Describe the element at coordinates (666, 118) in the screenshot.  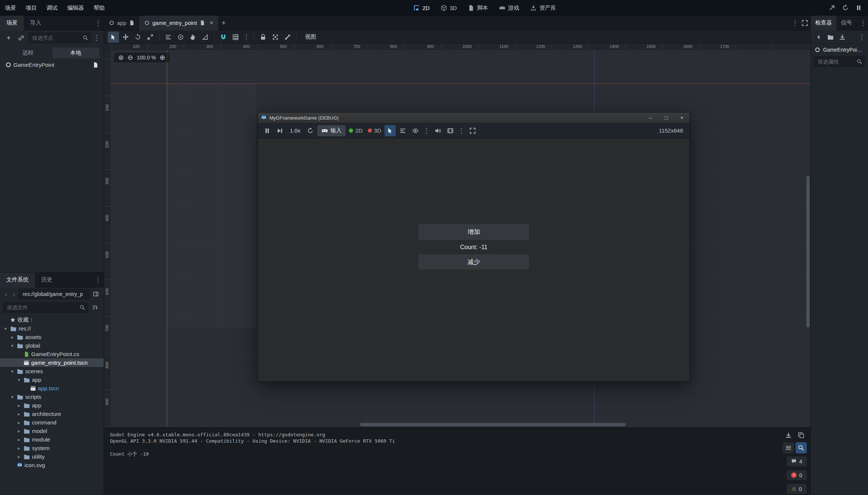
I see `maximize-button: □` at that location.